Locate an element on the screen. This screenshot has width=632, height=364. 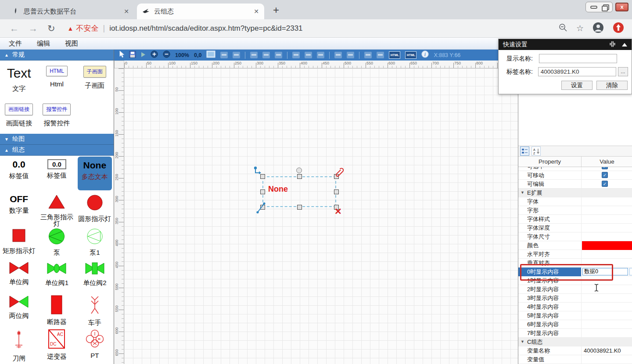
palette-item: 圆形指示灯 is located at coordinates (95, 207).